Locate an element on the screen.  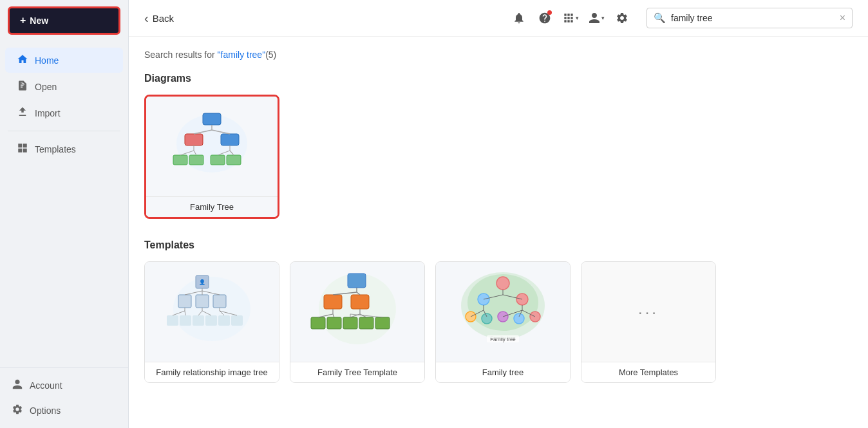
template-card-more-templates: ··· More Templates is located at coordinates (648, 322).